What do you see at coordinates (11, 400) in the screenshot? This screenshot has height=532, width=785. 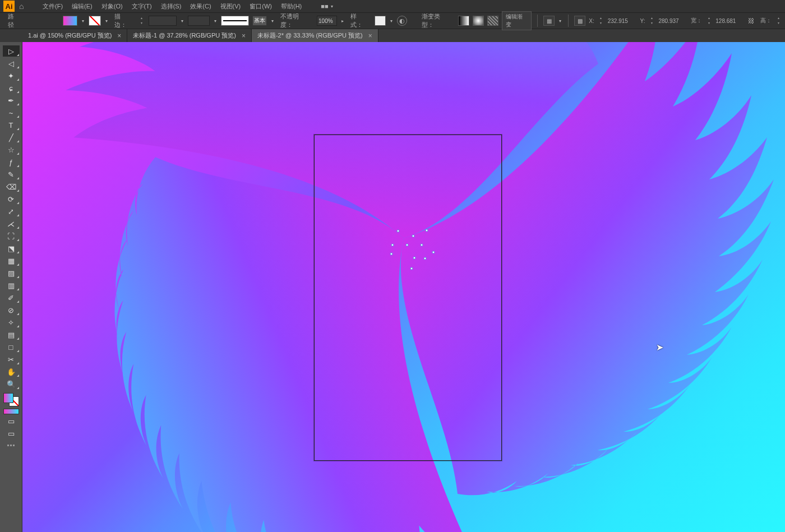 I see `fill-stroke-swatches` at bounding box center [11, 400].